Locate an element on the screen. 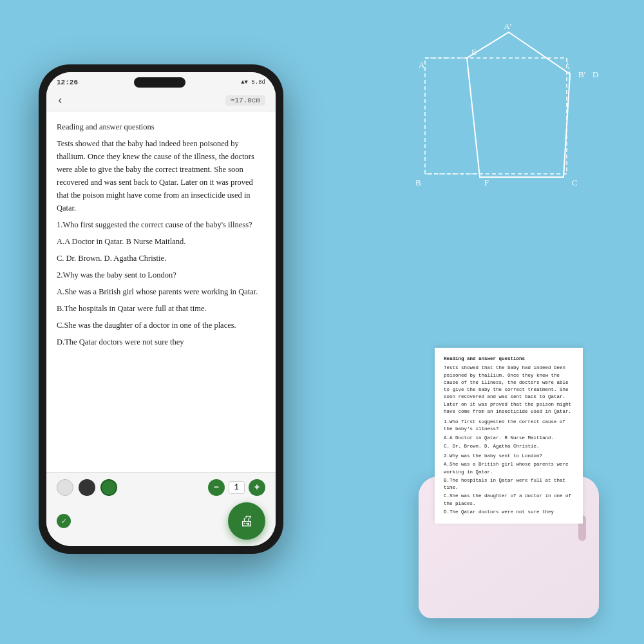 The width and height of the screenshot is (644, 644). label-a: A is located at coordinates (422, 64).